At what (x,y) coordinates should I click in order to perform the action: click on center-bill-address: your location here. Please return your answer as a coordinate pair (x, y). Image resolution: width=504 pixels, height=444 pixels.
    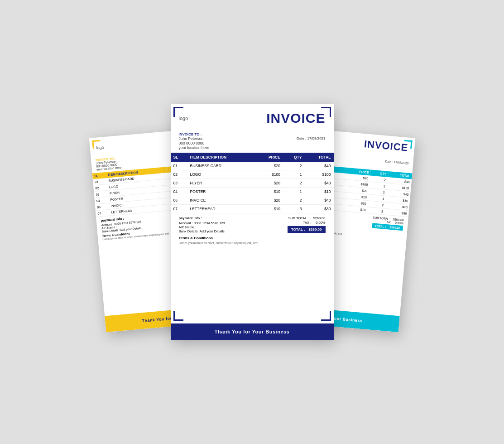
    Looking at the image, I should click on (194, 148).